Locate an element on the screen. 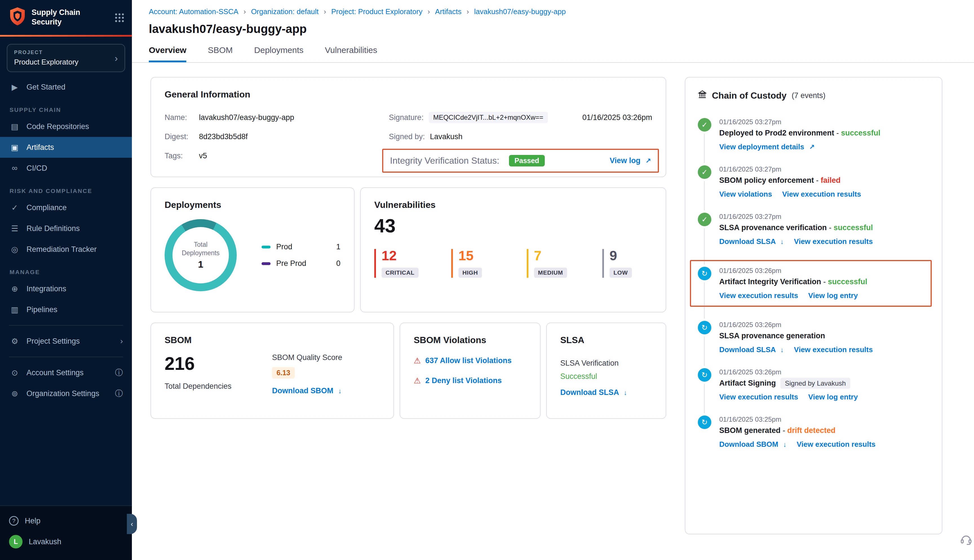  code-repositories-icon: ▤ is located at coordinates (15, 127).